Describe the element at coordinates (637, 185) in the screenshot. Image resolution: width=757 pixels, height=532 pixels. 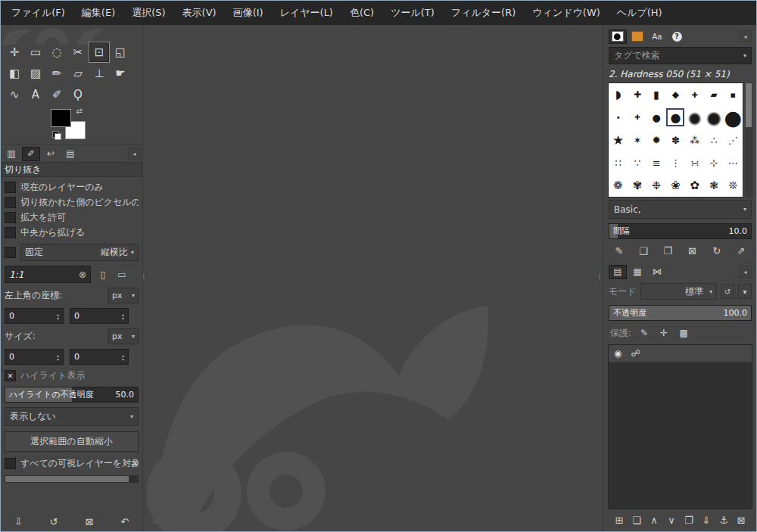
I see `brush-item: ✾` at that location.